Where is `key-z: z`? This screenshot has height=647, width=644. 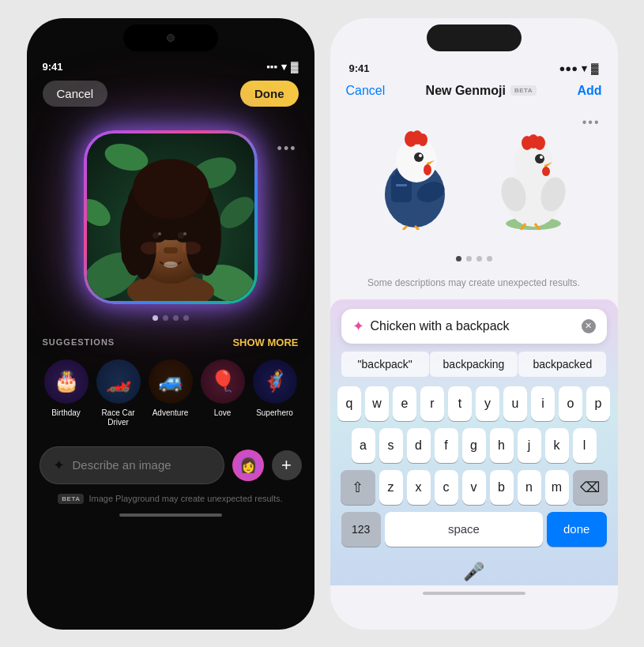
key-z: z is located at coordinates (391, 487).